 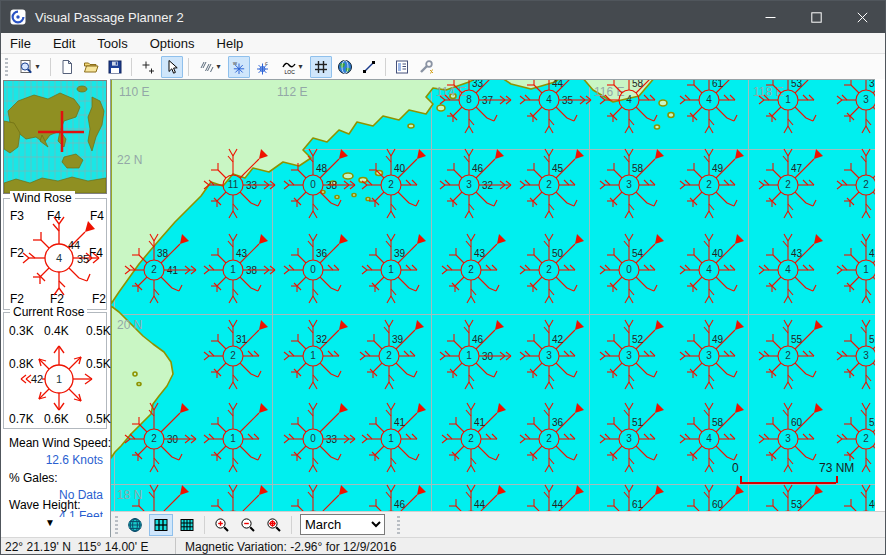 What do you see at coordinates (451, 92) in the screenshot?
I see `longitude-label: 114 E` at bounding box center [451, 92].